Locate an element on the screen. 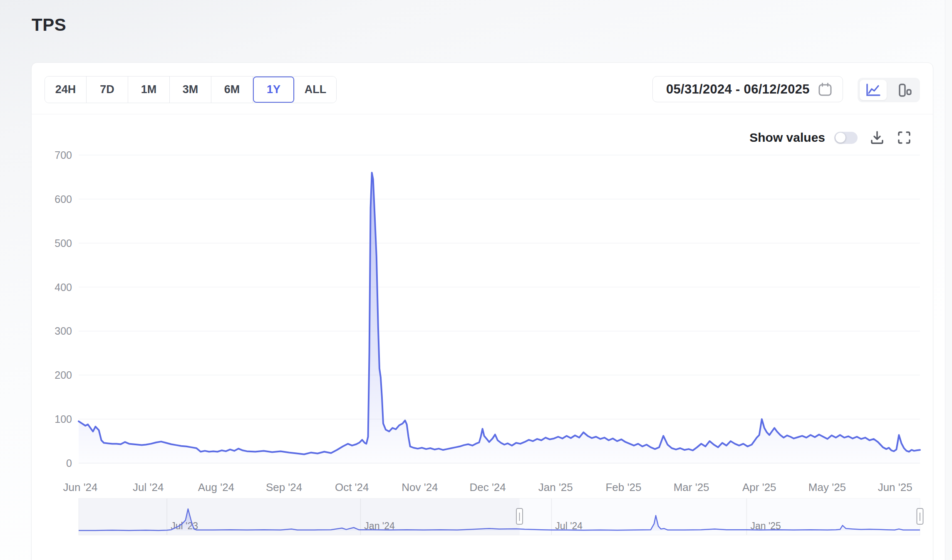  x-axis-label: Jun '25 is located at coordinates (895, 487).